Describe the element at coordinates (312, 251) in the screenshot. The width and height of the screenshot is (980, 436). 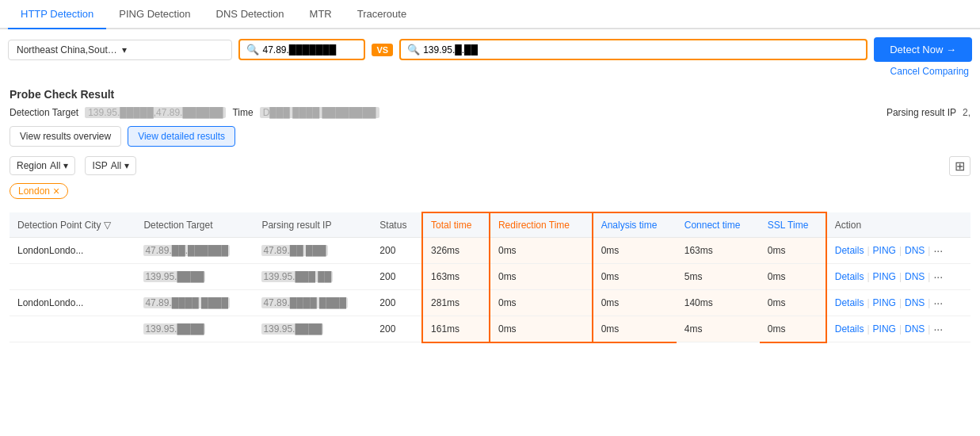
I see `cell-parsing-ip: 47.89.██ ███` at that location.